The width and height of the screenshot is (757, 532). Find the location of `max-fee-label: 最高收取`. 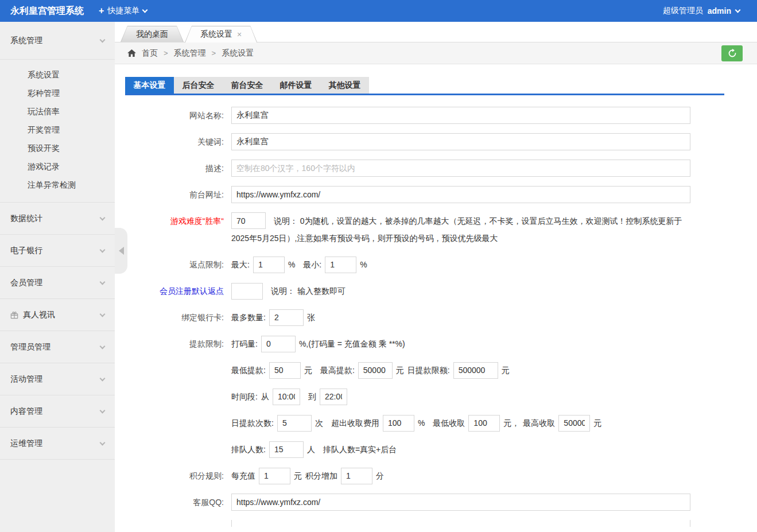

max-fee-label: 最高收取 is located at coordinates (539, 423).